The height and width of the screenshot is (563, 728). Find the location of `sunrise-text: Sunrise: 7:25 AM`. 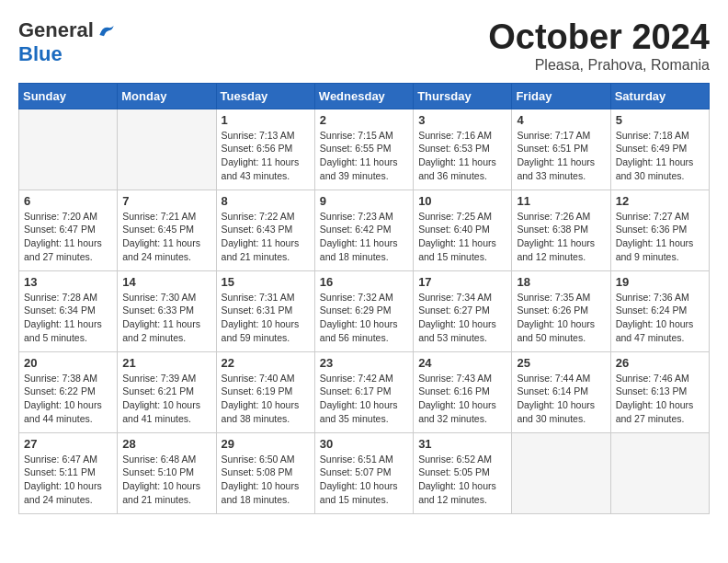

sunrise-text: Sunrise: 7:25 AM is located at coordinates (455, 216).